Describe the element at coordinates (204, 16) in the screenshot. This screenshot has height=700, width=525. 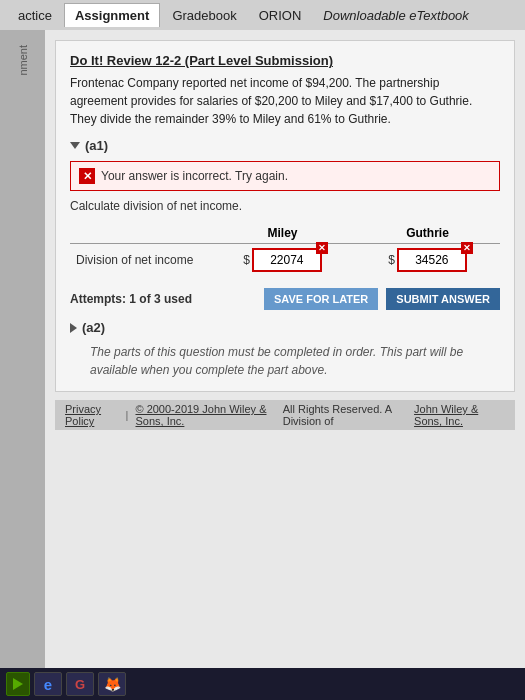
I see `nav-item-gradebook: Gradebook` at that location.